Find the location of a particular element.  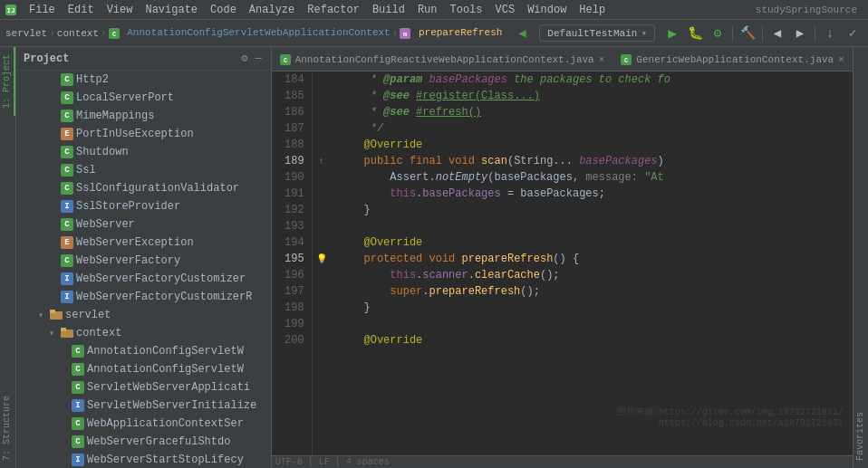

tree-item: IWebServerFactoryCustomizer is located at coordinates (143, 279).